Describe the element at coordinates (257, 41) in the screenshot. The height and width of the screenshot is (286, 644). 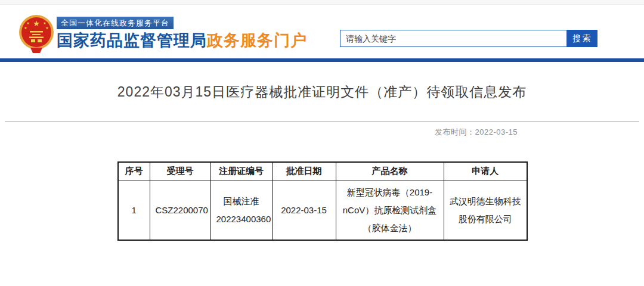
I see `portal-suffix: 政务服务门户` at that location.